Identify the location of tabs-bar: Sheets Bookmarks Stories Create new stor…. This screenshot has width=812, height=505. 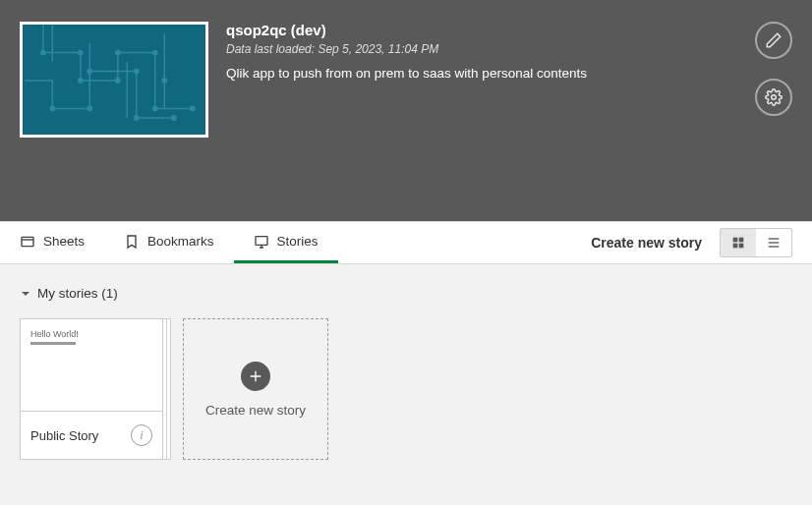
(406, 243).